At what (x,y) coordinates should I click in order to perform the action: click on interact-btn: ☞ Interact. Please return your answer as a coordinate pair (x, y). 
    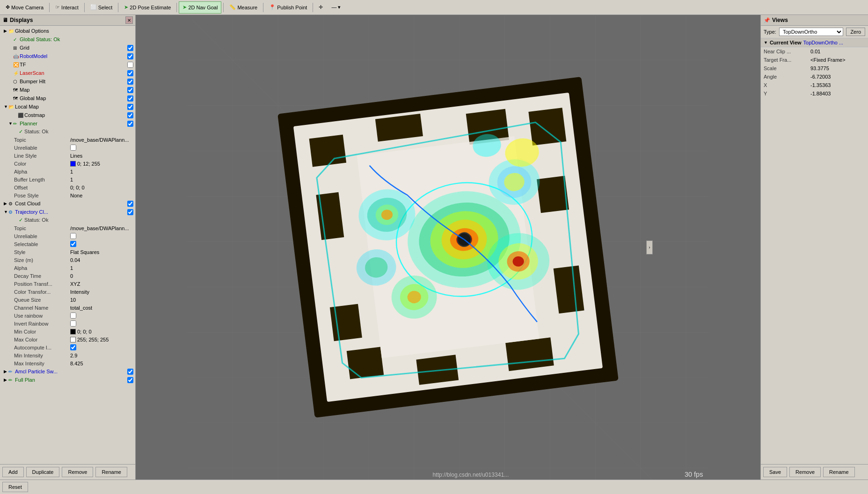
    Looking at the image, I should click on (67, 7).